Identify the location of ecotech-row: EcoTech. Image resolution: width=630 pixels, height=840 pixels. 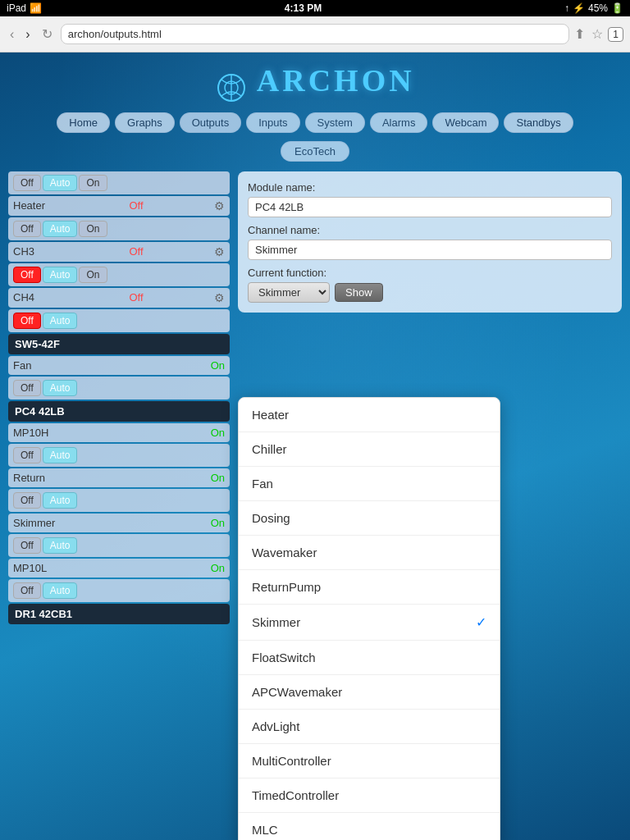
(315, 151).